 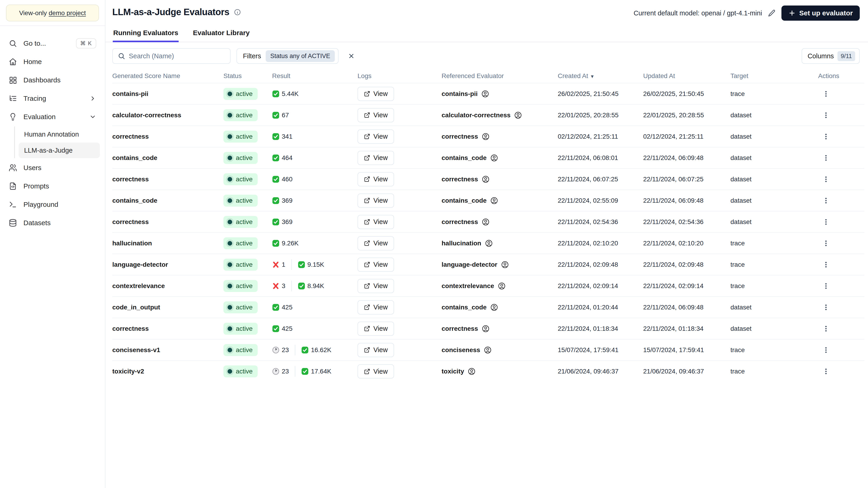 What do you see at coordinates (400, 76) in the screenshot?
I see `column-header-logs: Logs` at bounding box center [400, 76].